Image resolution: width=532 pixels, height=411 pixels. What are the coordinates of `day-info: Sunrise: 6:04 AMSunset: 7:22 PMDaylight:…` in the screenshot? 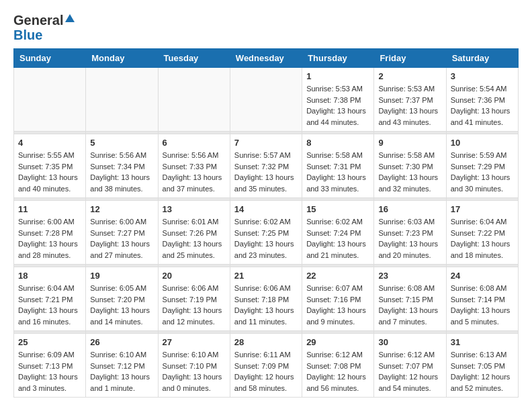 It's located at (482, 238).